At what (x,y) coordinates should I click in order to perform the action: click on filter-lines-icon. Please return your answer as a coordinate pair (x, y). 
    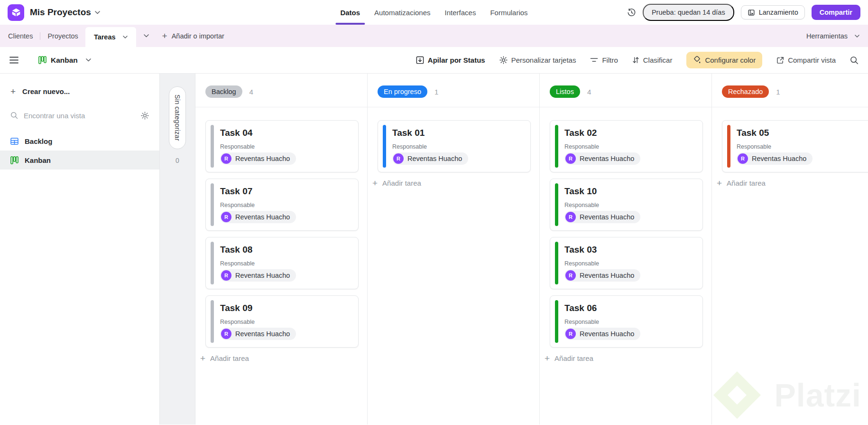
    Looking at the image, I should click on (594, 60).